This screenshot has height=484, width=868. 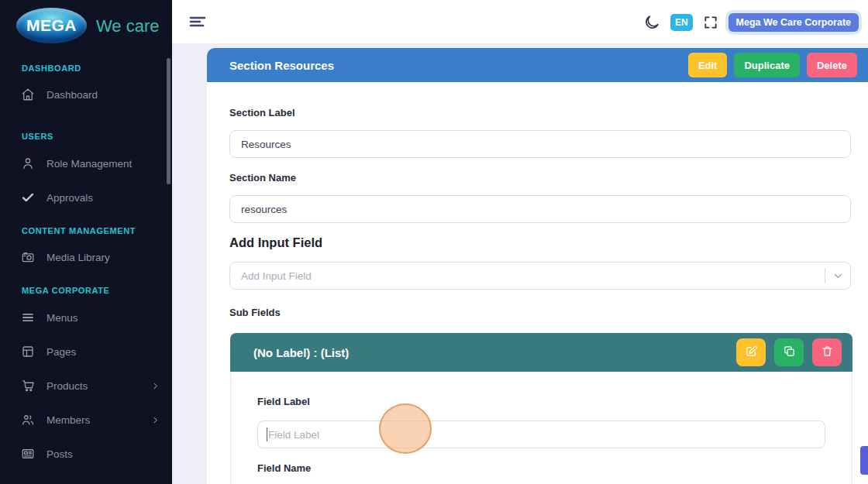 What do you see at coordinates (86, 94) in the screenshot?
I see `sidebar-item-dashboard: Dashboard` at bounding box center [86, 94].